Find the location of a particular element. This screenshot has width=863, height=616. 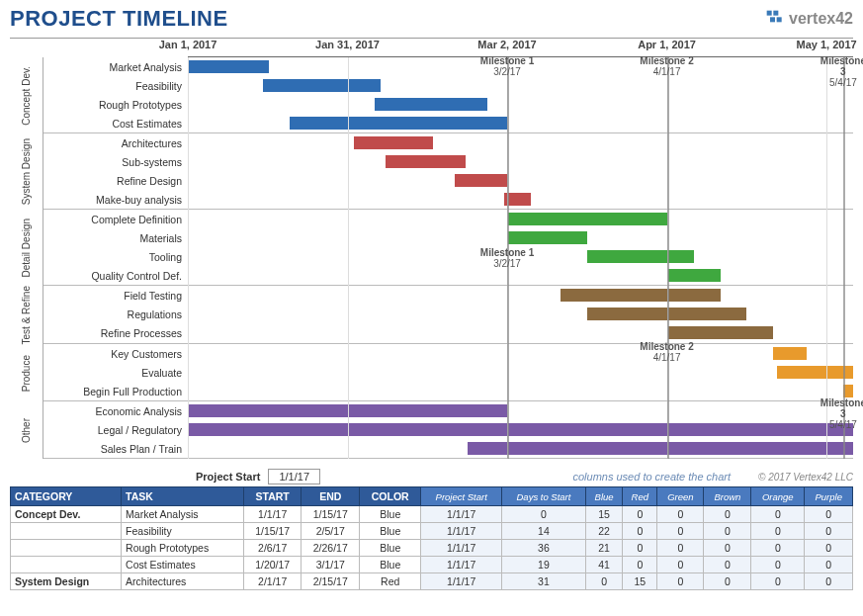

table-cell: System Design is located at coordinates (66, 581).